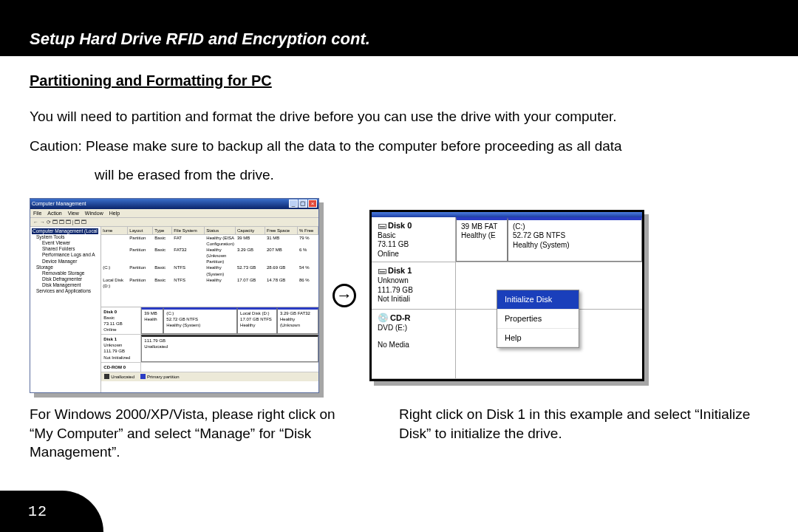  I want to click on tree-system-tools: System Tools, so click(65, 237).